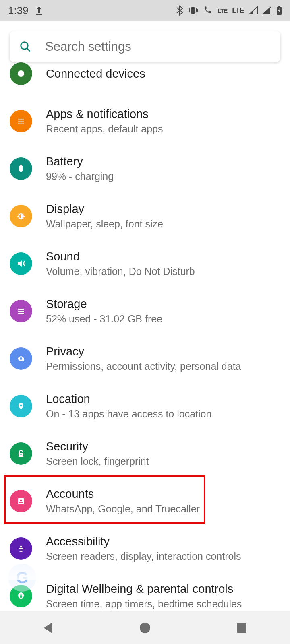 The height and width of the screenshot is (644, 290). I want to click on vibrate-icon, so click(193, 10).